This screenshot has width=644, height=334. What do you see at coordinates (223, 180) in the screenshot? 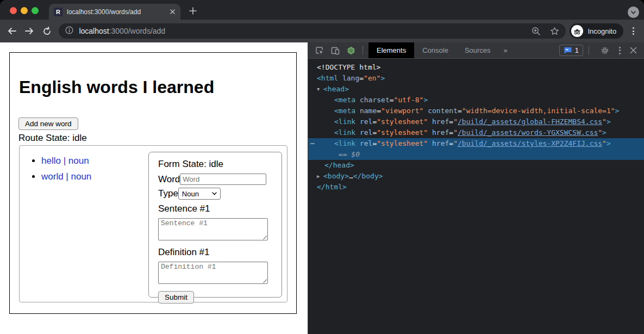
I see `word-input` at bounding box center [223, 180].